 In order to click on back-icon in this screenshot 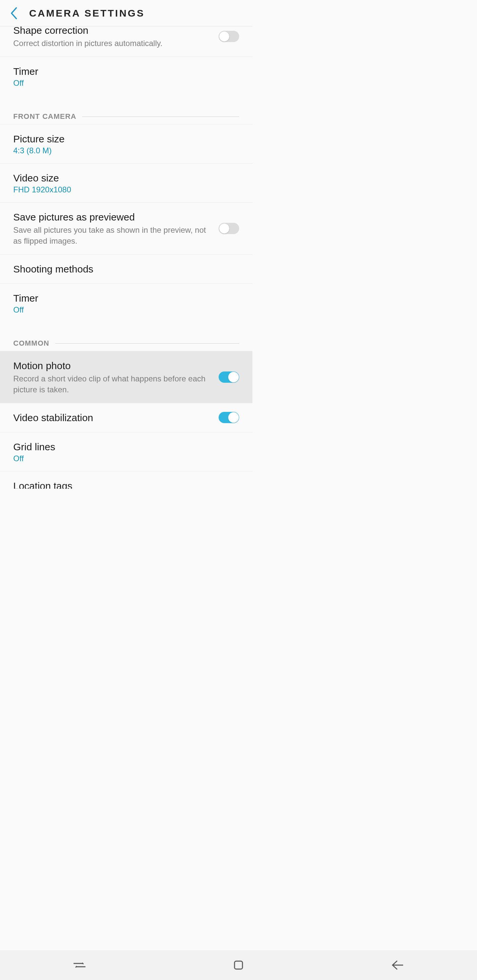, I will do `click(14, 13)`.